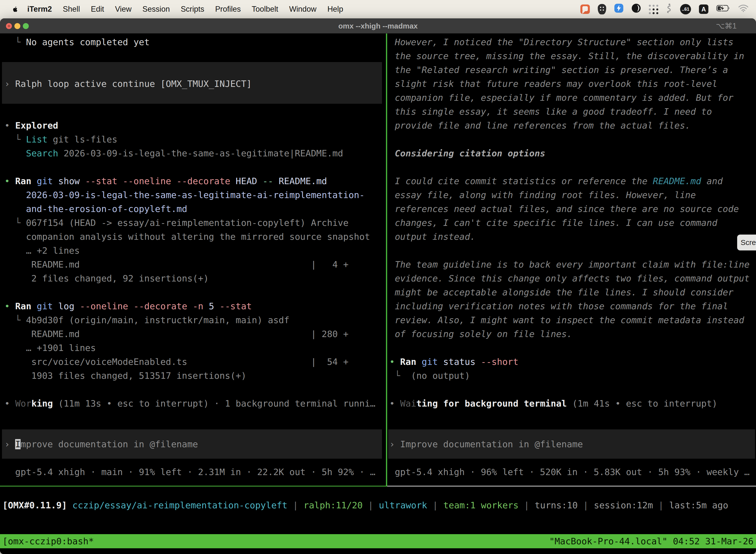 Image resolution: width=756 pixels, height=554 pixels. Describe the element at coordinates (190, 404) in the screenshot. I see `left-working-status: • Working (11m 13s • esc to interrupt) ·…` at that location.